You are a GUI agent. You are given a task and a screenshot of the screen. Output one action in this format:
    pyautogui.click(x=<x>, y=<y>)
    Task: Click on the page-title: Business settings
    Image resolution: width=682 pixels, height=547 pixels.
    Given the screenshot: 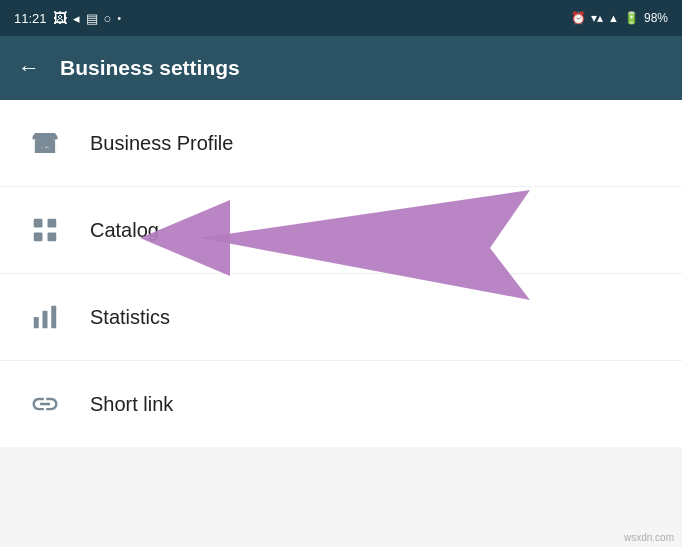 What is the action you would take?
    pyautogui.click(x=150, y=68)
    